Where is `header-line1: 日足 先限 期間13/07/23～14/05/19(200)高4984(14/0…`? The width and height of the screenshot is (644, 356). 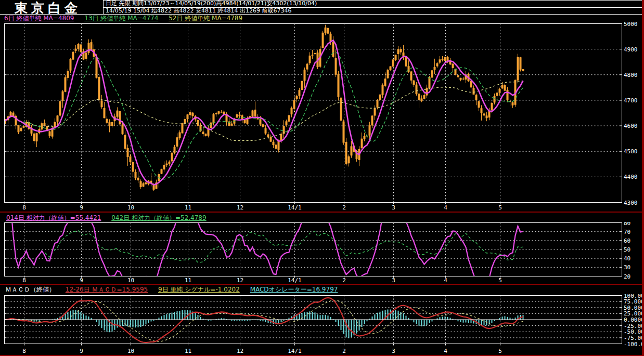
header-line1: 日足 先限 期間13/07/23～14/05/19(200)高4984(14/0… is located at coordinates (373, 4).